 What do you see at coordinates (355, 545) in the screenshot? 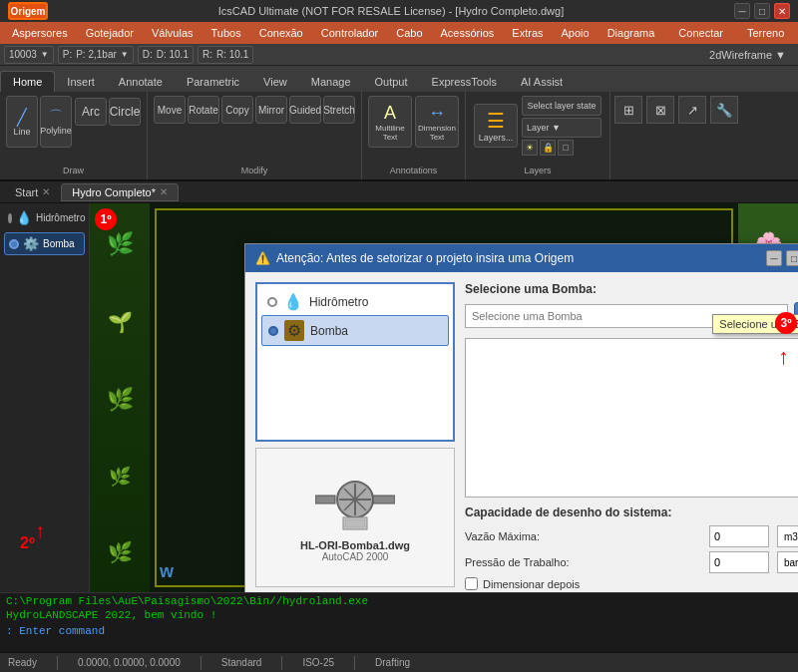
I see `preview-filename: HL-ORI-Bomba1.dwg` at bounding box center [355, 545].